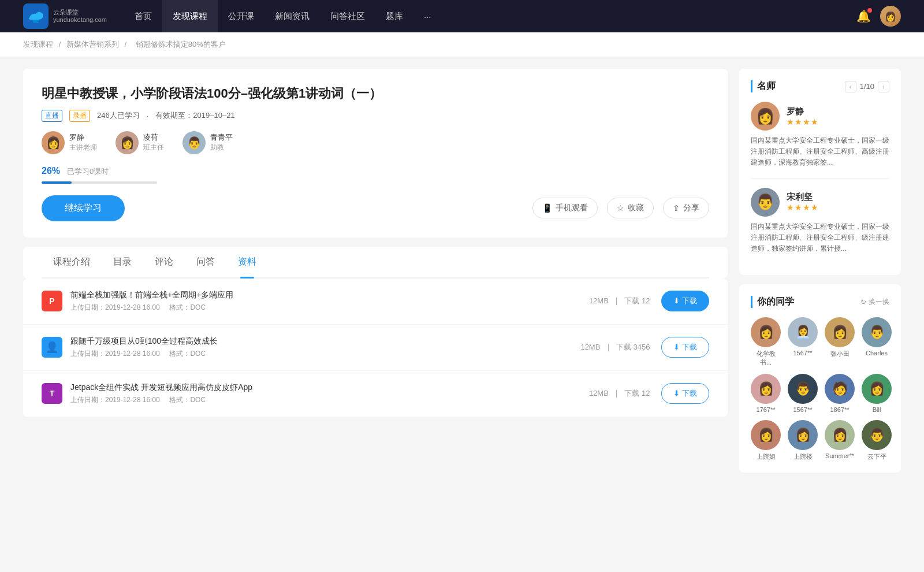  What do you see at coordinates (187, 307) in the screenshot?
I see `file-format-1: 格式：DOC` at bounding box center [187, 307].